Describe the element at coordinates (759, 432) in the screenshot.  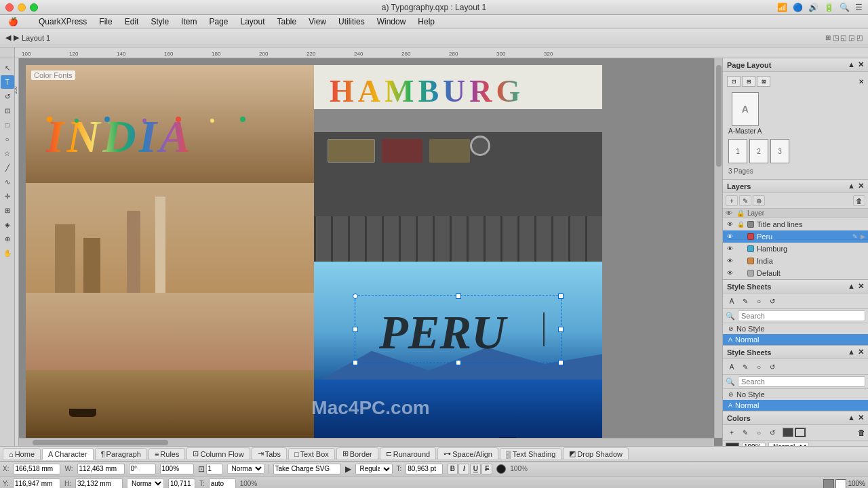
I see `color-circle-btn: ○` at that location.